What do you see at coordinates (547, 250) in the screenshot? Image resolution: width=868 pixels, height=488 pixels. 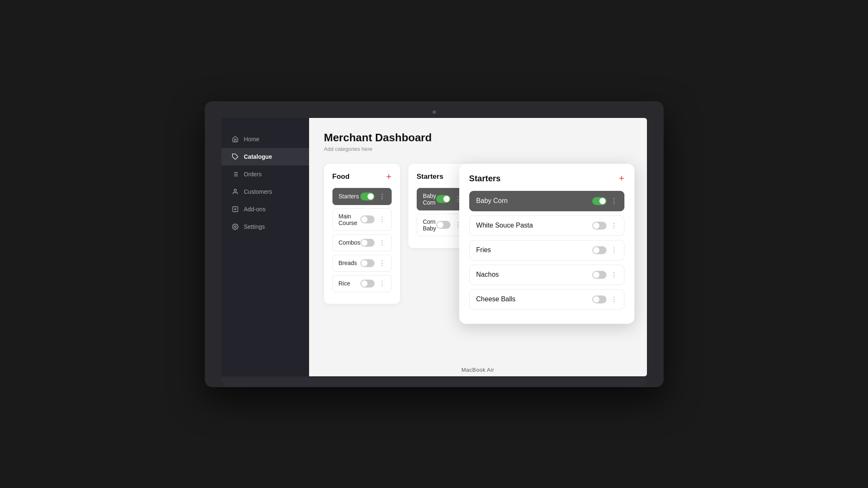 I see `popup-item-fries: Fries ⋮` at bounding box center [547, 250].